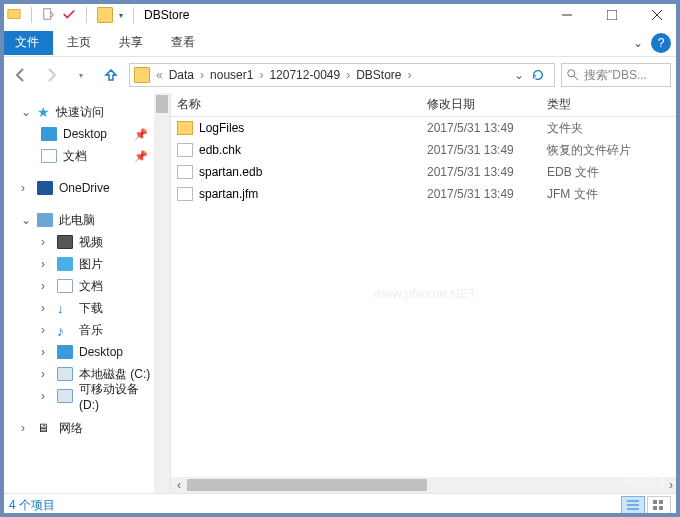  What do you see at coordinates (14, 16) in the screenshot?
I see `explorer-icon` at bounding box center [14, 16].